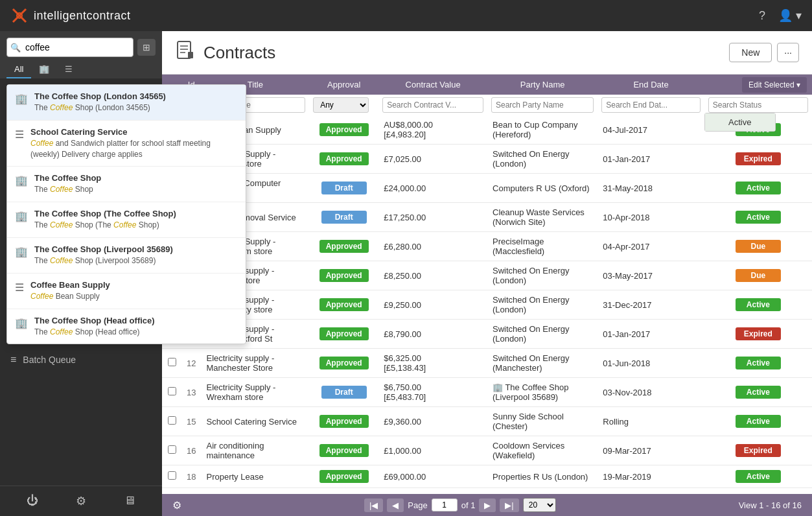 This screenshot has height=516, width=812. I want to click on sidebar-item-batch-label: Batch Queue, so click(49, 360).